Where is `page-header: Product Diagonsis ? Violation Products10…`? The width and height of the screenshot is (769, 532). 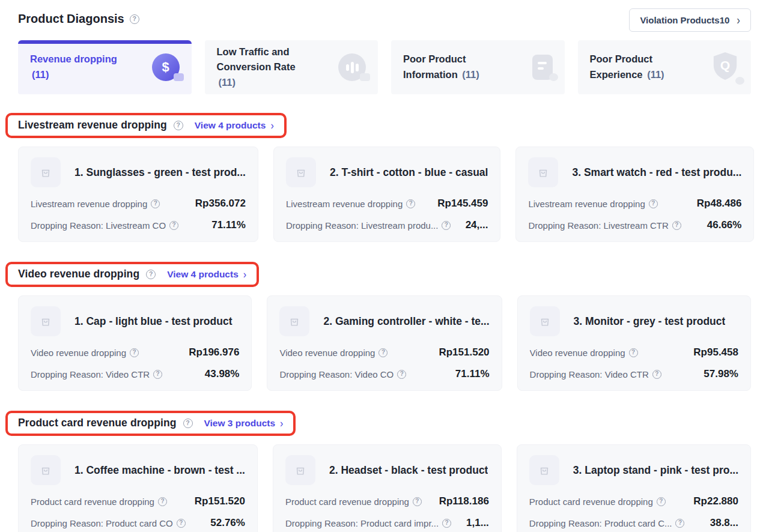 page-header: Product Diagonsis ? Violation Products10… is located at coordinates (384, 20).